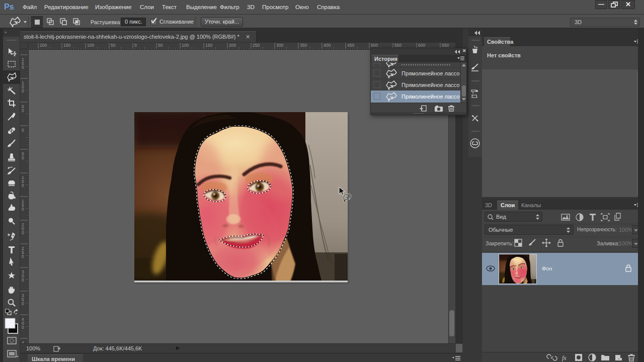 This screenshot has width=644, height=362. What do you see at coordinates (445, 45) in the screenshot?
I see `svg-text: 650` at bounding box center [445, 45].